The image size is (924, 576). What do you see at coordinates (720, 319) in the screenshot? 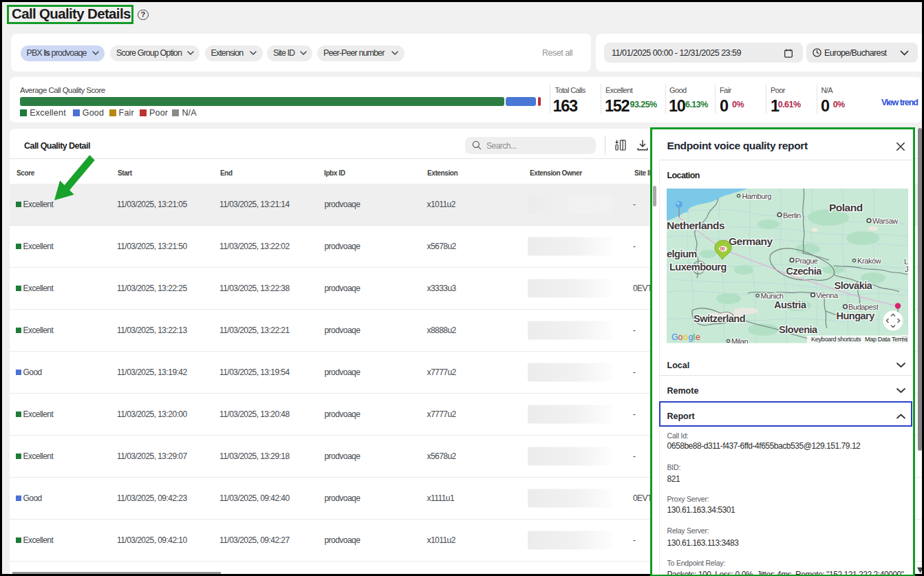
I see `svg-text: Switzerland` at bounding box center [720, 319].